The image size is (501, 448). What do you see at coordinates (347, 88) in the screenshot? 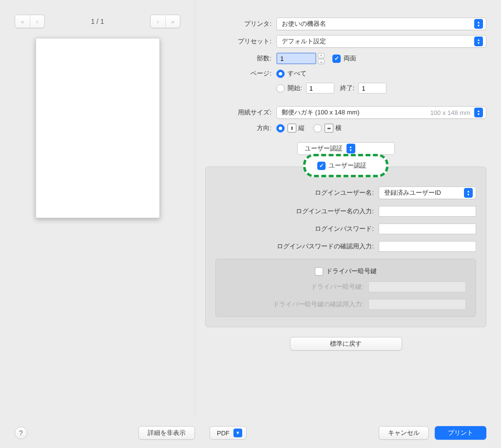
I see `pages-to-label: 終了:` at bounding box center [347, 88].